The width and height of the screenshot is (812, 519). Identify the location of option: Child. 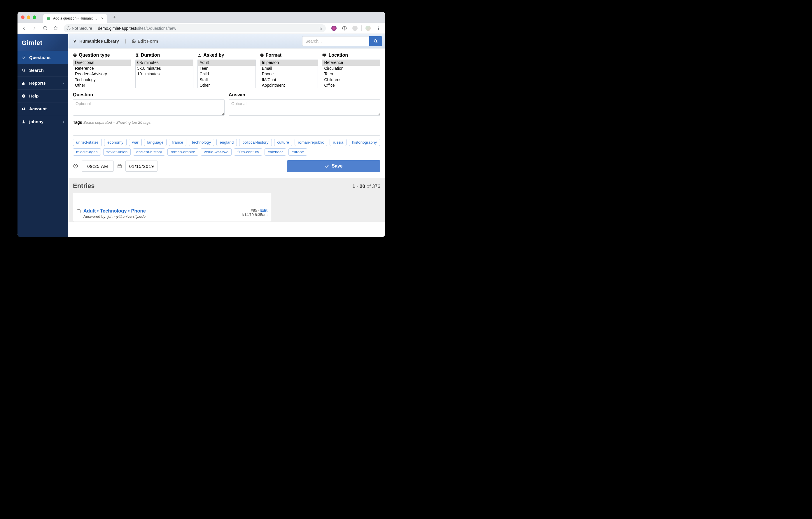
(227, 74).